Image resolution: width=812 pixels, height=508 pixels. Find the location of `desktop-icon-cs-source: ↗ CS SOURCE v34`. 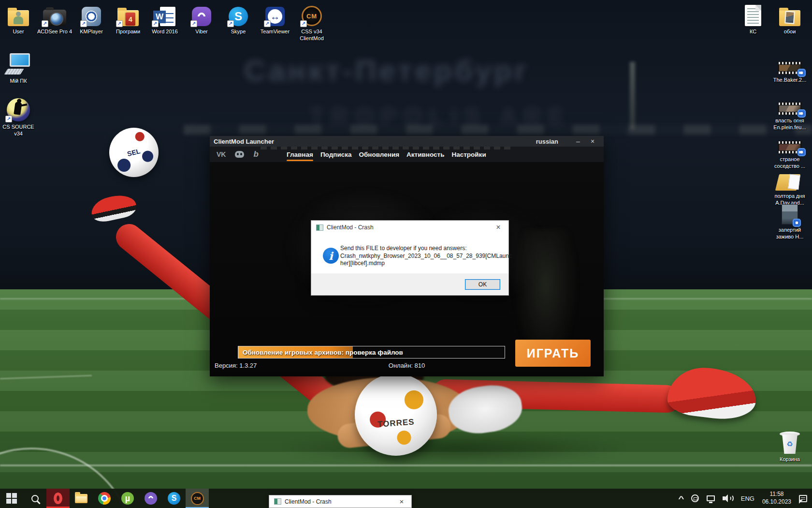

desktop-icon-cs-source: ↗ CS SOURCE v34 is located at coordinates (19, 118).